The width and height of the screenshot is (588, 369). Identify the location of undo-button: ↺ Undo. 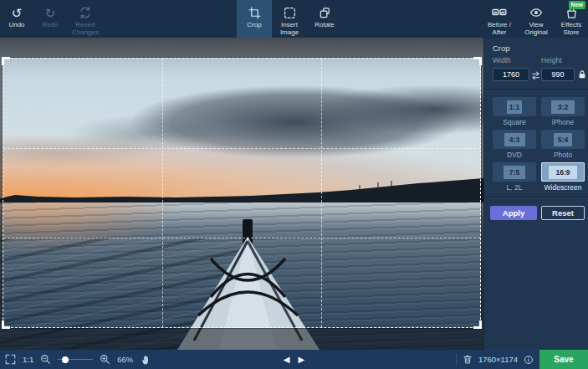
(17, 18).